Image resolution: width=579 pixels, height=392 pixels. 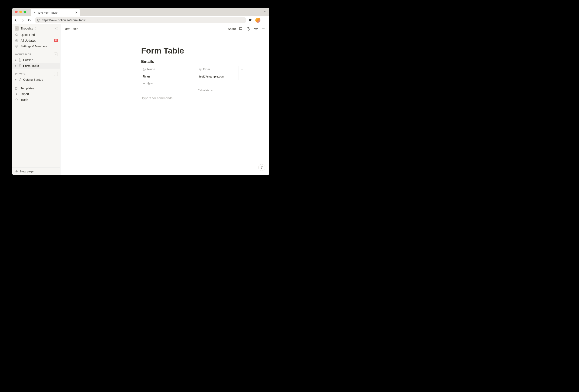 I want to click on add-row-button: New, so click(x=205, y=83).